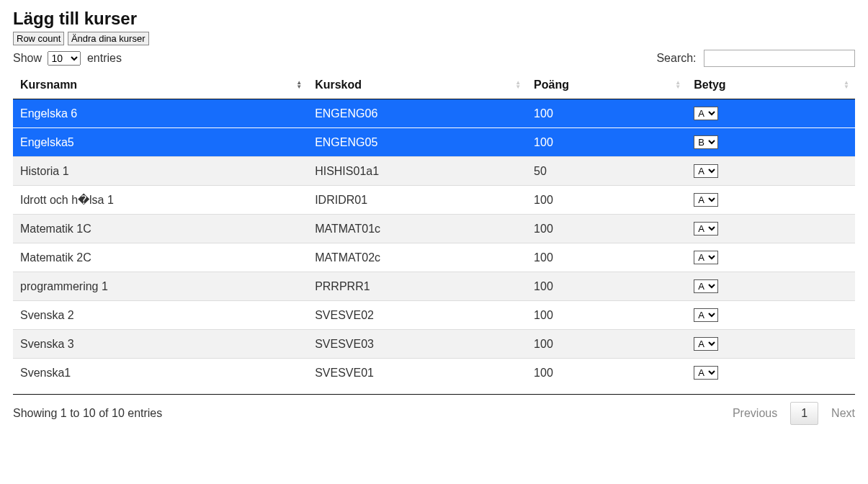 The width and height of the screenshot is (868, 484). Describe the element at coordinates (64, 58) in the screenshot. I see `length-select: 102550100` at that location.